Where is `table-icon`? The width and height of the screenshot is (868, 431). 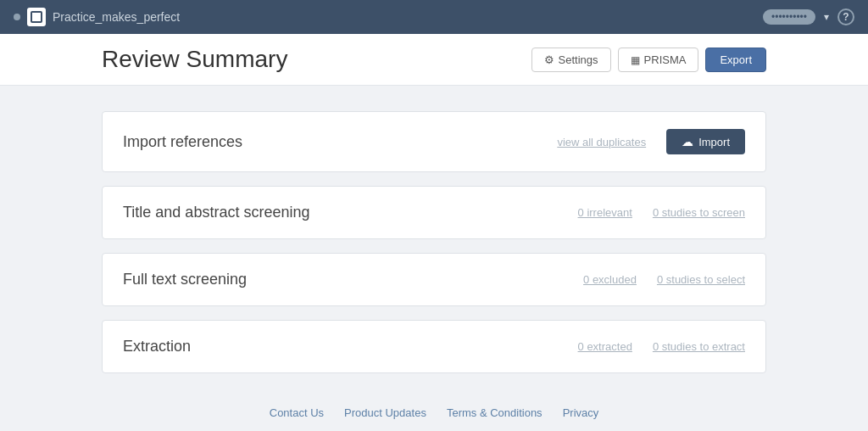
table-icon is located at coordinates (636, 59).